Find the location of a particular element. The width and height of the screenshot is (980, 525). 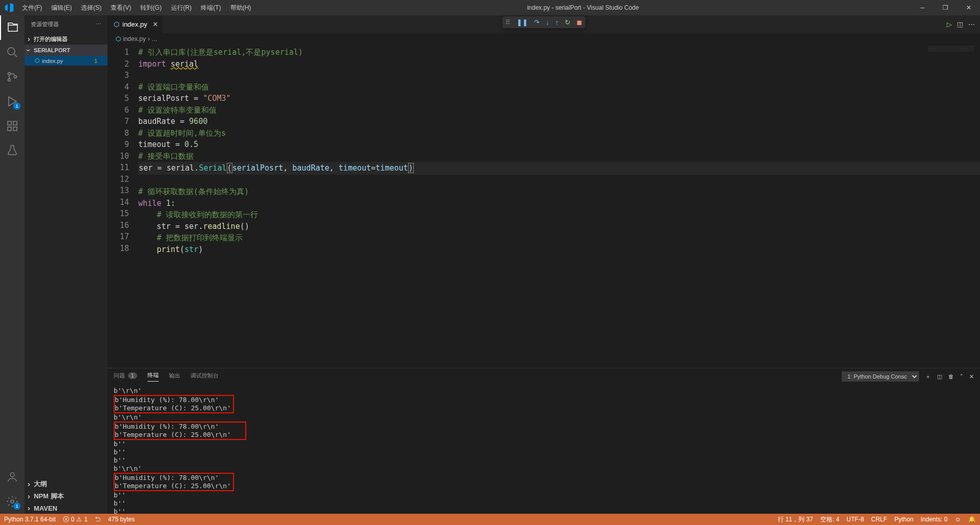

status-feedback-icon: ☺ is located at coordinates (958, 519).